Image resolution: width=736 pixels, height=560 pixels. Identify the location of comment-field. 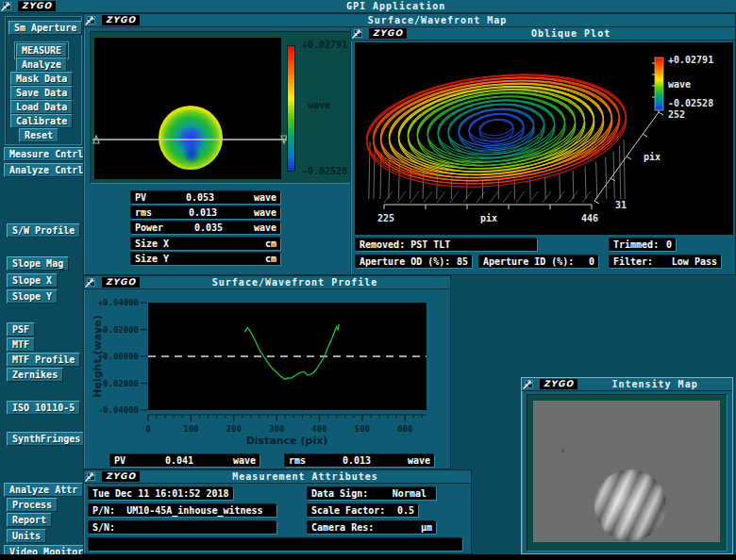
(276, 545).